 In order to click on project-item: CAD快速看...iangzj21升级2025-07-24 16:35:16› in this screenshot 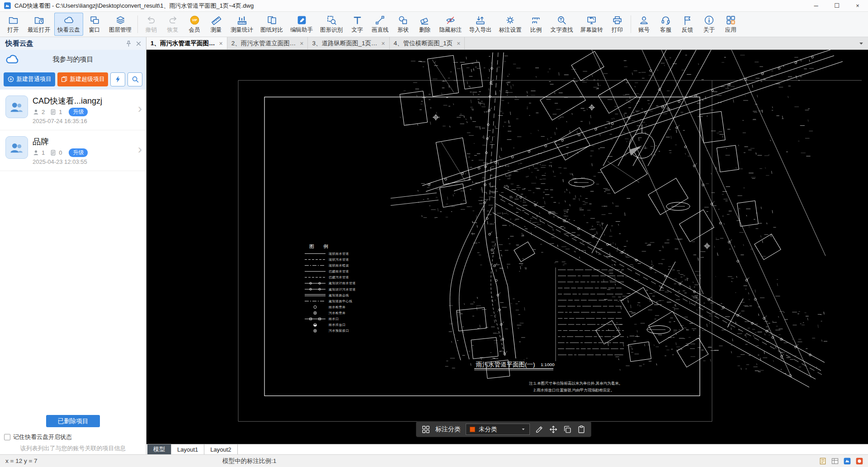, I will do `click(73, 110)`.